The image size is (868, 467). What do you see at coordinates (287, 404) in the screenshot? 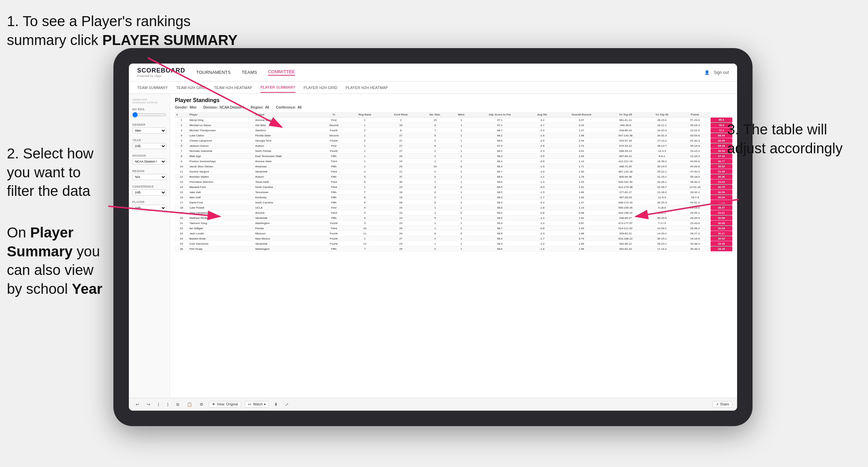
I see `expand-button: ⤢` at bounding box center [287, 404].